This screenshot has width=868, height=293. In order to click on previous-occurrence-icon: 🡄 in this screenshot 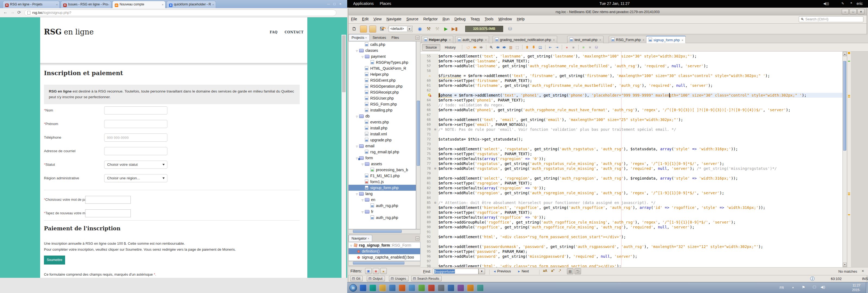, I will do `click(498, 48)`.